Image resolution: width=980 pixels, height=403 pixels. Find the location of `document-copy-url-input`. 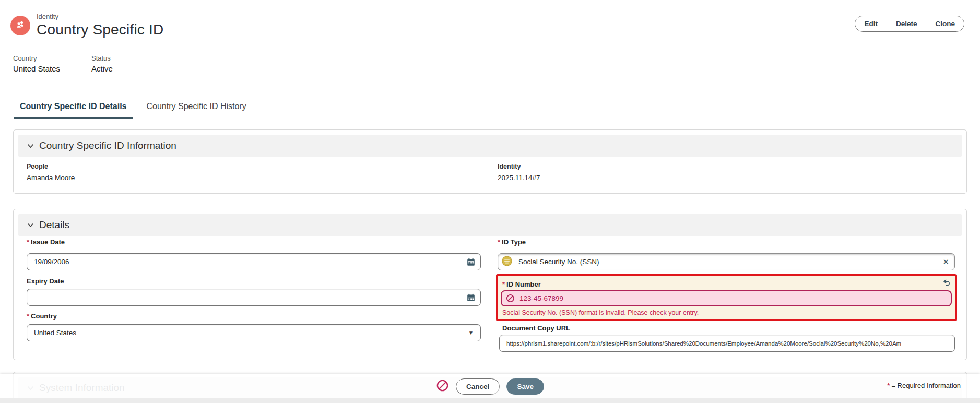

document-copy-url-input is located at coordinates (727, 343).